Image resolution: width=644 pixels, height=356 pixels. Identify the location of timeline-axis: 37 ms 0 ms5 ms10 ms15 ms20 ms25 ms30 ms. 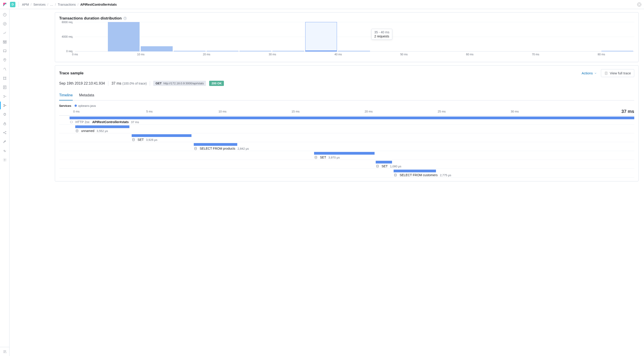
(347, 113).